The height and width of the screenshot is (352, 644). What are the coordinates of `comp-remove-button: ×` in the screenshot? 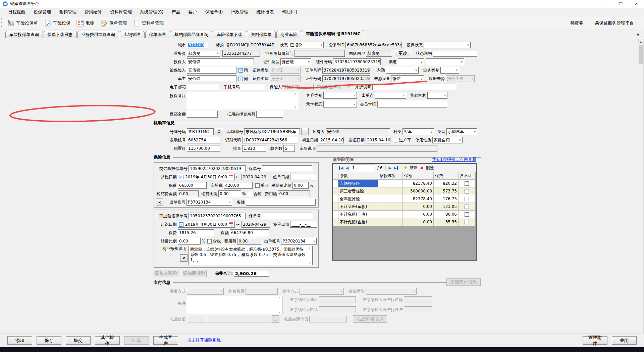 It's located at (160, 202).